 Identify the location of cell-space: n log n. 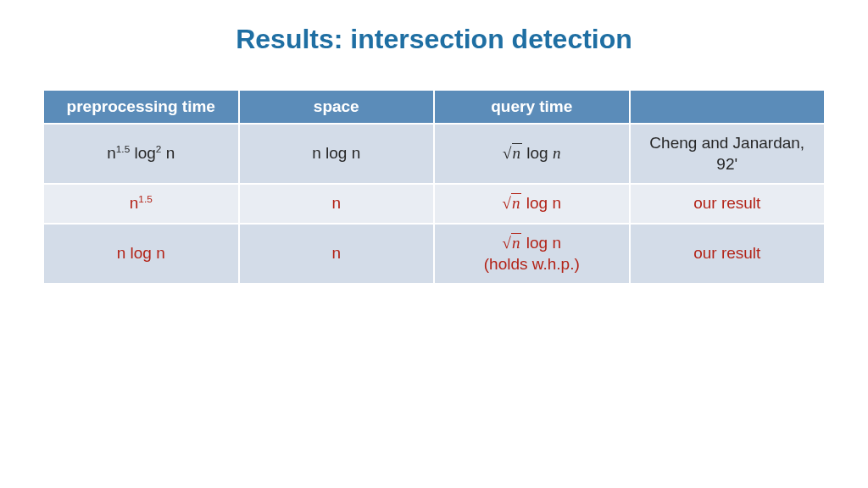
(337, 154).